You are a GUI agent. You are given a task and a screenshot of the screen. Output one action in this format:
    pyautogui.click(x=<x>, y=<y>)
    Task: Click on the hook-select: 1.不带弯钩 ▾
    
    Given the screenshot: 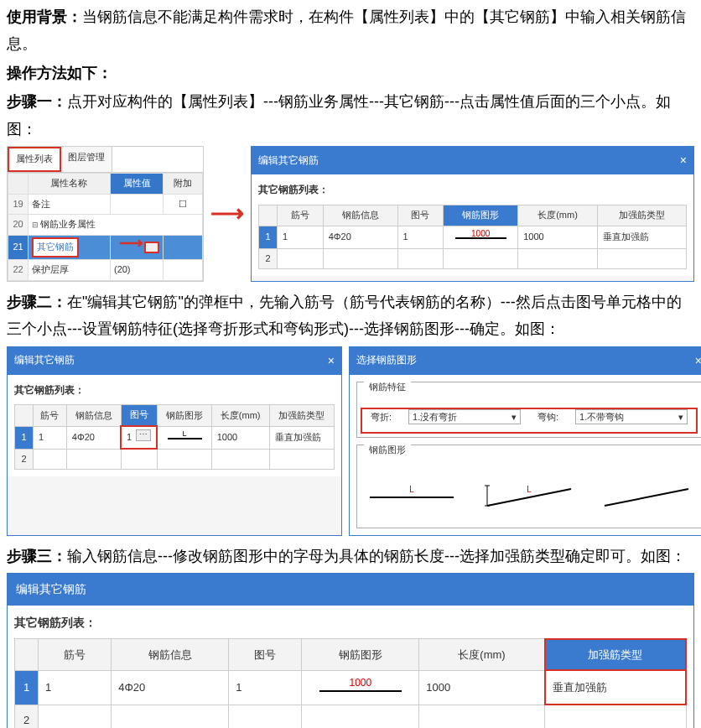 What is the action you would take?
    pyautogui.click(x=631, y=417)
    